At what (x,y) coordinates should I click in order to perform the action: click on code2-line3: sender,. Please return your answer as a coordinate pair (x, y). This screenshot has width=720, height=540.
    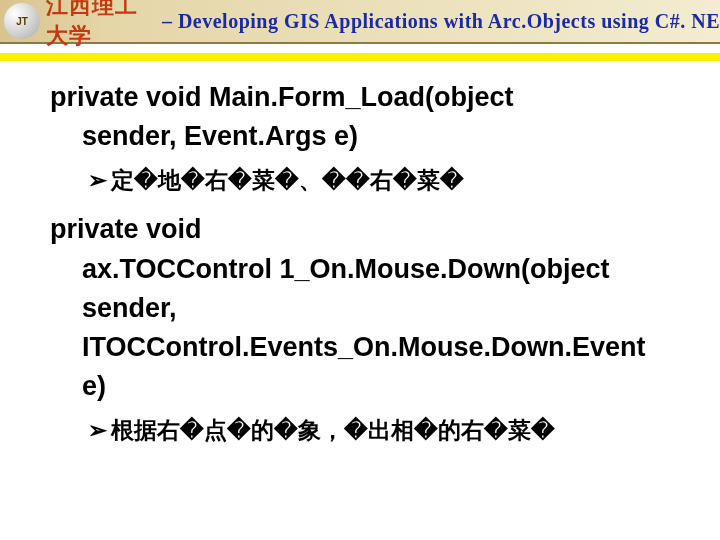
    Looking at the image, I should click on (360, 308).